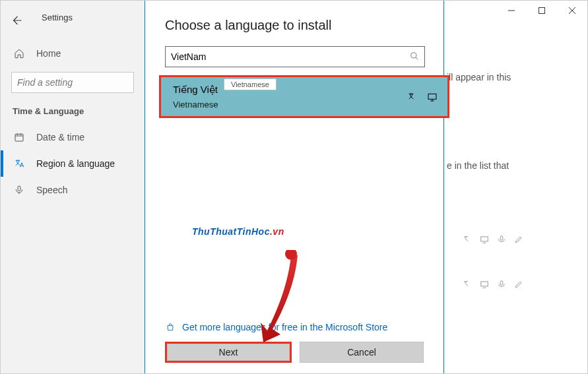  What do you see at coordinates (75, 164) in the screenshot?
I see `sidebar-item-label: Region & language` at bounding box center [75, 164].